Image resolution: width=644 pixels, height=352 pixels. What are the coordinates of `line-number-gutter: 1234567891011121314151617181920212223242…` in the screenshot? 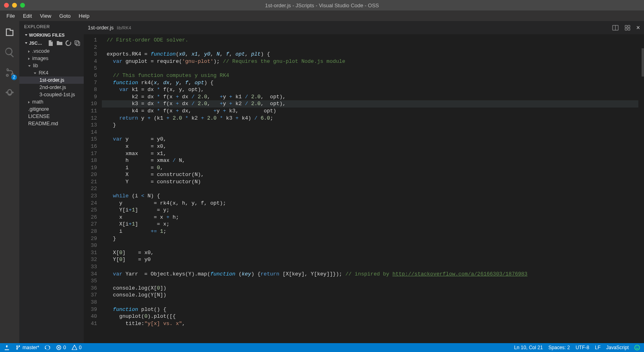 It's located at (93, 188).